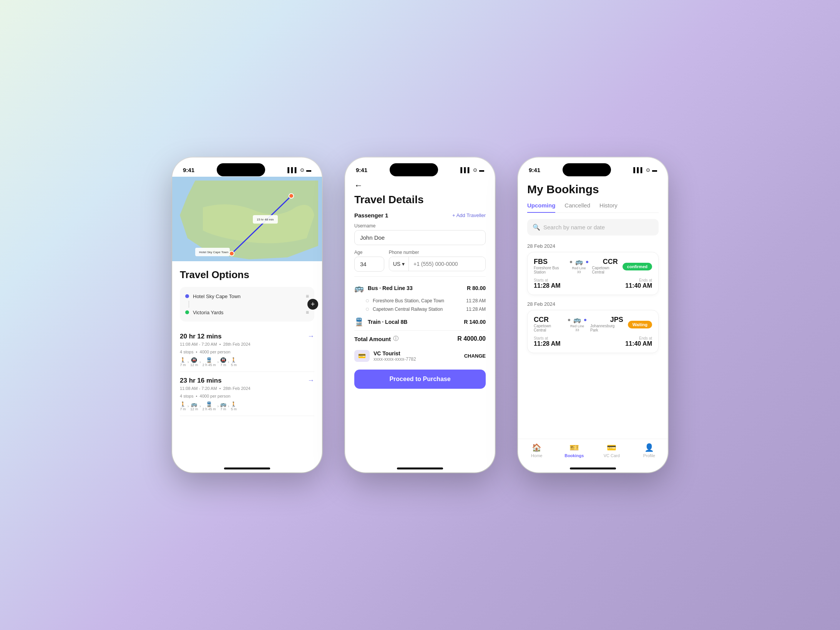  I want to click on map-area: Hotel Sky Cape Town 15 hr 48 min, so click(247, 219).